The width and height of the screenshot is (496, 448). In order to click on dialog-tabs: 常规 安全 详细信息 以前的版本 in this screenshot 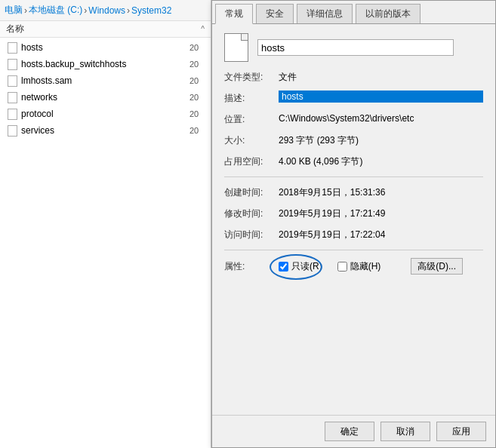, I will do `click(353, 12)`.